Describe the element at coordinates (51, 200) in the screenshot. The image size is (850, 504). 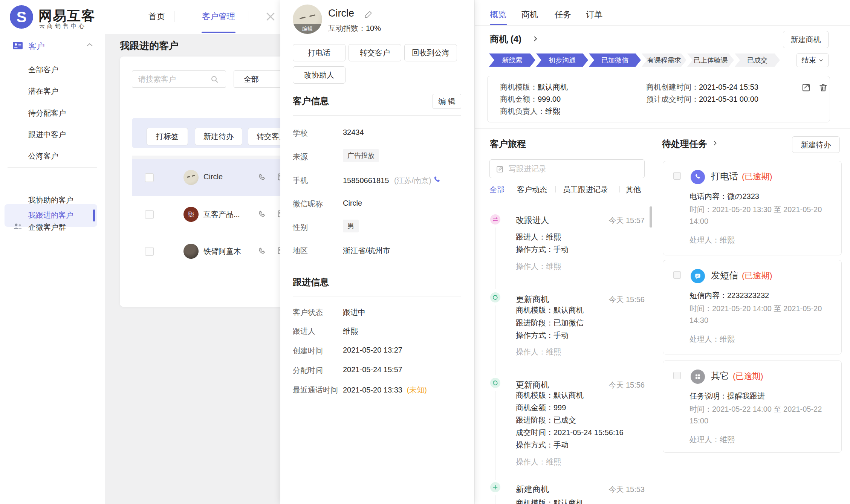
I see `sidebar-item-my-assisted-customers: 我协助的客户` at that location.